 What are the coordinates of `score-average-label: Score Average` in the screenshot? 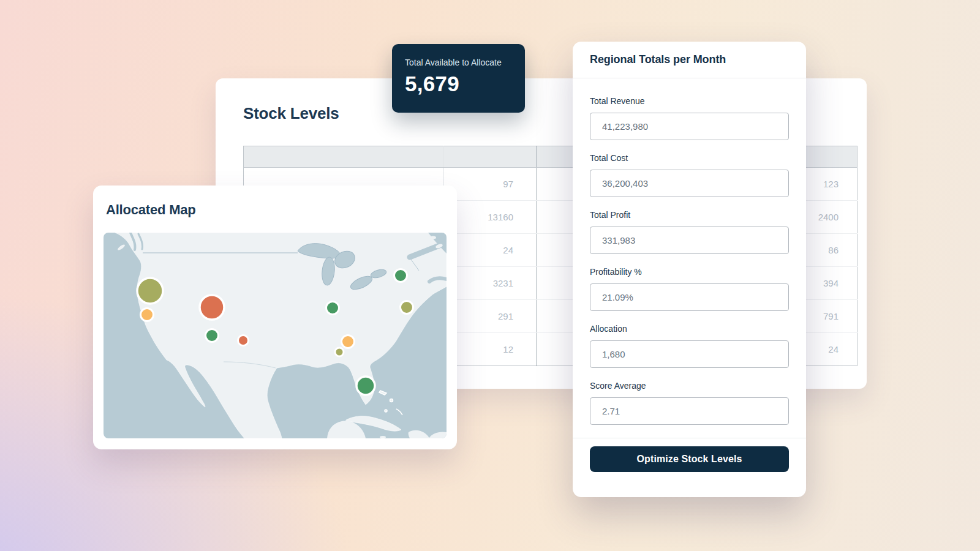 It's located at (690, 386).